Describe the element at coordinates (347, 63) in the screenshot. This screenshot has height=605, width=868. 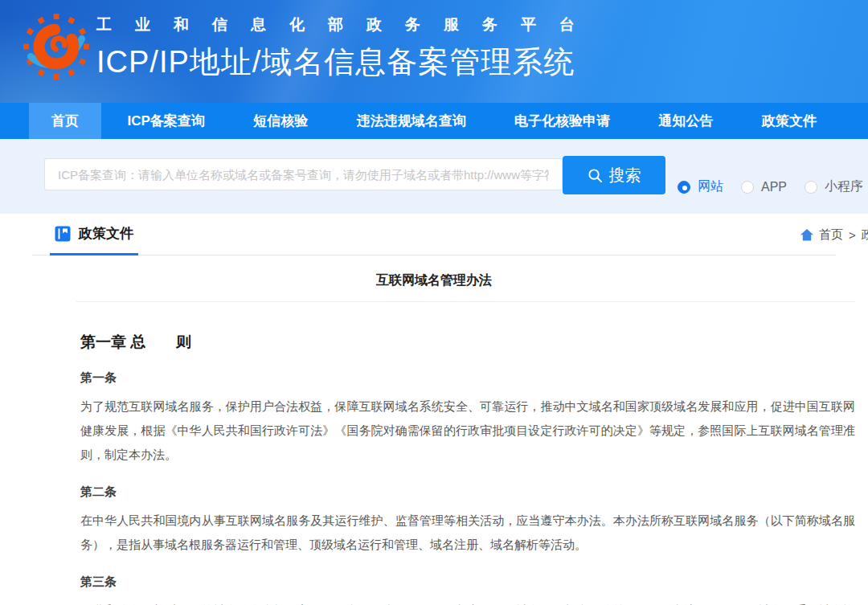
I see `system-title: ICP/IP地址/域名信息备案管理系统` at that location.